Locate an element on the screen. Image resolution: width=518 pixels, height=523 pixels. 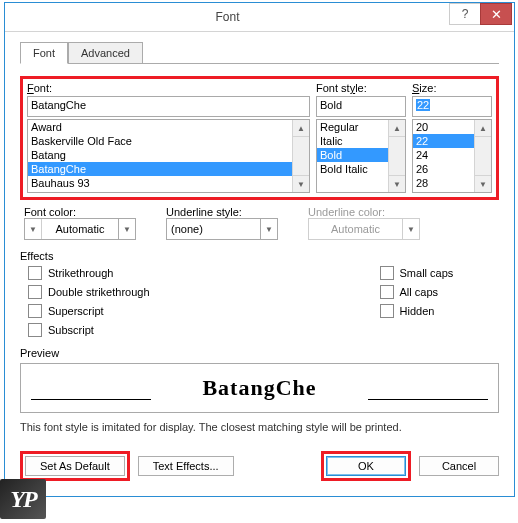
font-color-label: Font color: is located at coordinates (80, 212).